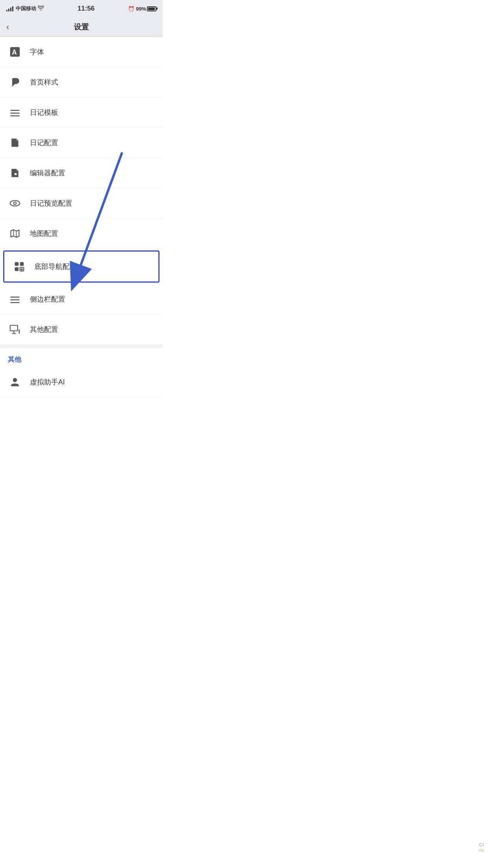  What do you see at coordinates (15, 203) in the screenshot?
I see `eye-icon` at bounding box center [15, 203].